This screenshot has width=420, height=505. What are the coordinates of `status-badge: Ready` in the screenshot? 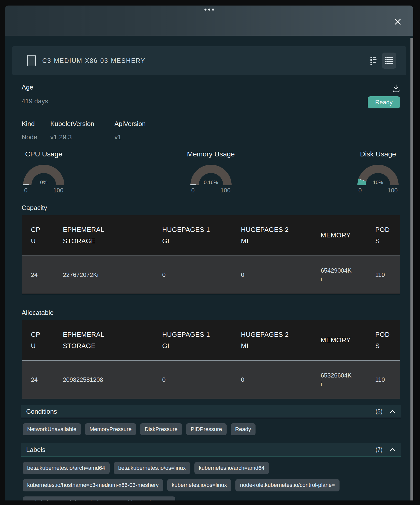 It's located at (384, 102).